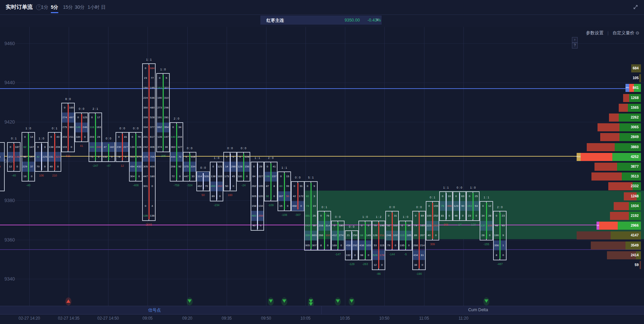 This screenshot has height=324, width=644. Describe the element at coordinates (146, 147) in the screenshot. I see `bid-cell: 242` at that location.